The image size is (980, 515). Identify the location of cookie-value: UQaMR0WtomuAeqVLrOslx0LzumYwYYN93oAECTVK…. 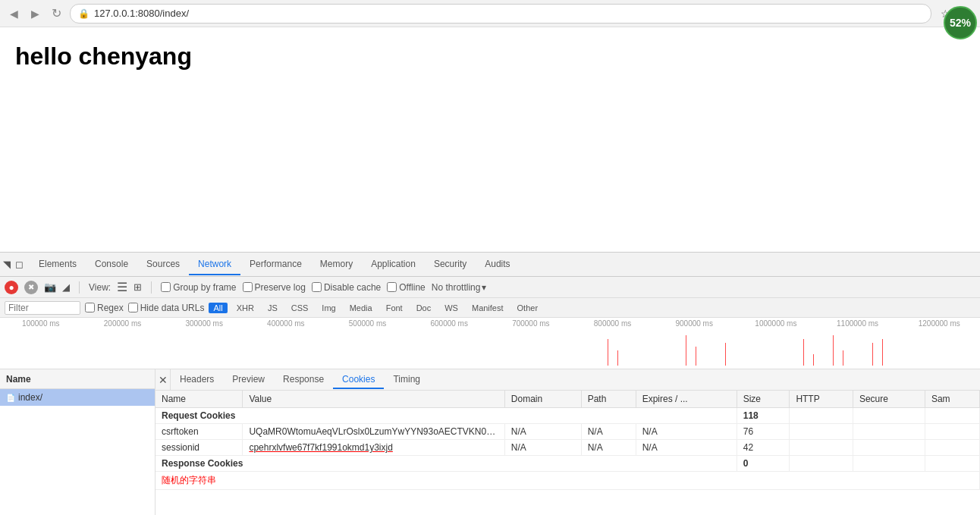
(373, 432).